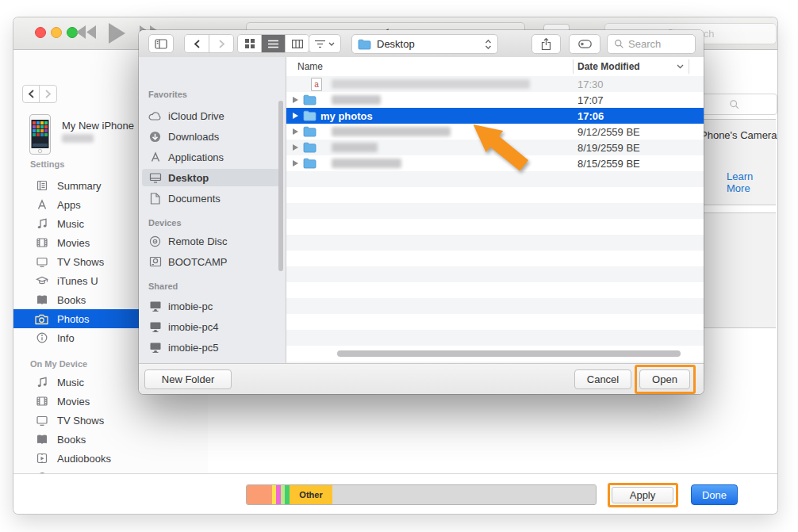  I want to click on sidebar-toggle-button, so click(161, 44).